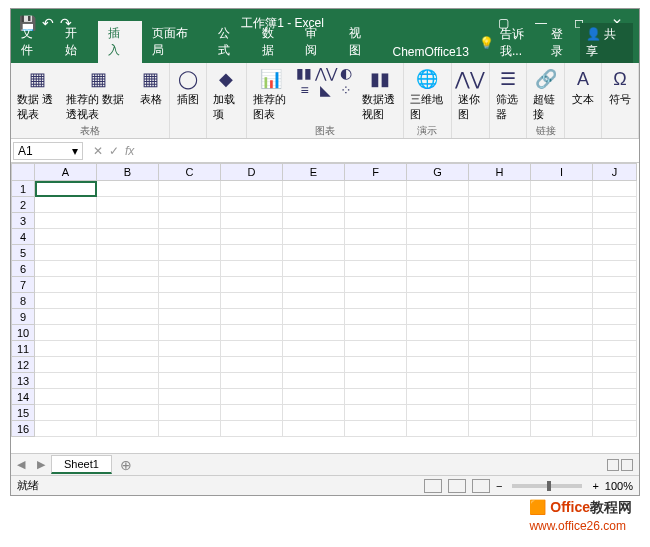 The image size is (650, 547). Describe the element at coordinates (615, 172) in the screenshot. I see `column-header: J` at that location.